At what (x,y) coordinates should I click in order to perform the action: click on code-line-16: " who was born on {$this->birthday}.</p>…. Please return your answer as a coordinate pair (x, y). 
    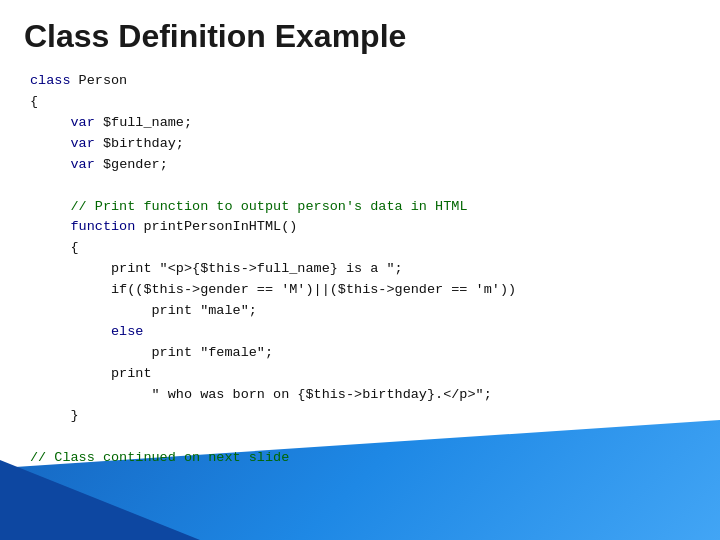
    Looking at the image, I should click on (261, 394).